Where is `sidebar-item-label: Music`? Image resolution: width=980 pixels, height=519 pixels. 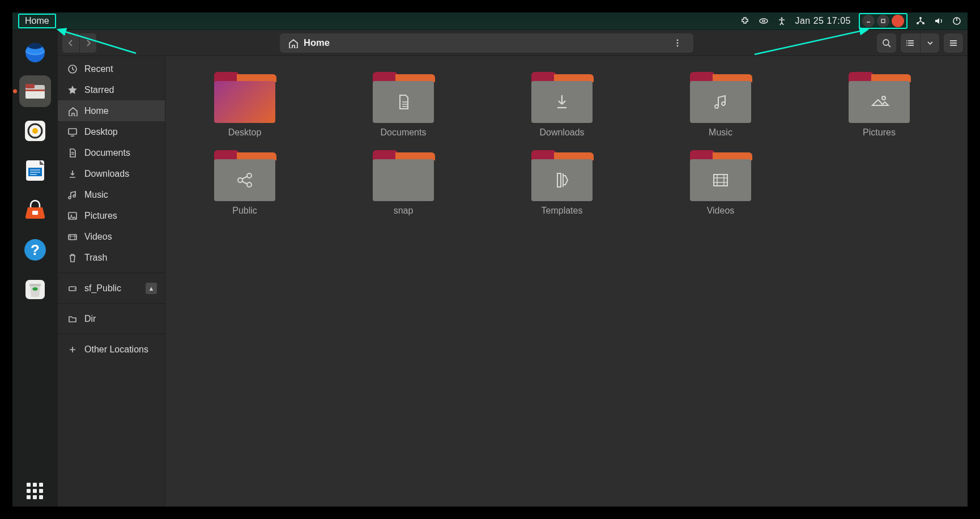 sidebar-item-label: Music is located at coordinates (96, 195).